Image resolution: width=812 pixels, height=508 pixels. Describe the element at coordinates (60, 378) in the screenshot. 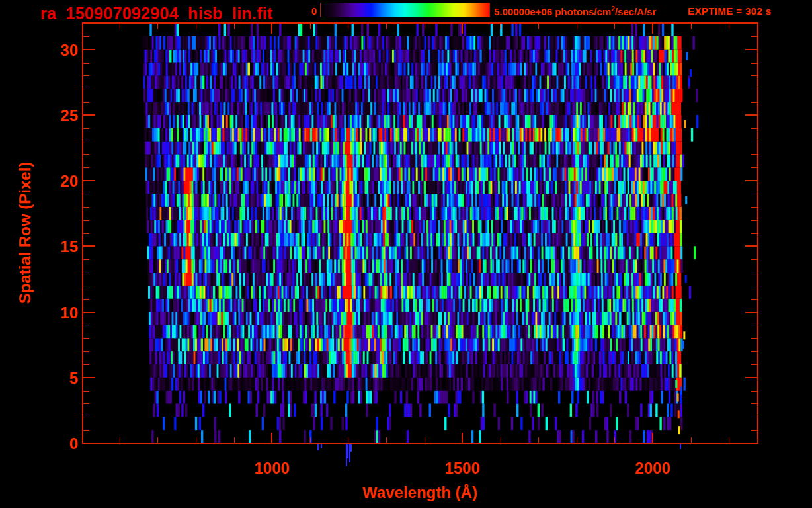

I see `y-tick-label: 5` at that location.